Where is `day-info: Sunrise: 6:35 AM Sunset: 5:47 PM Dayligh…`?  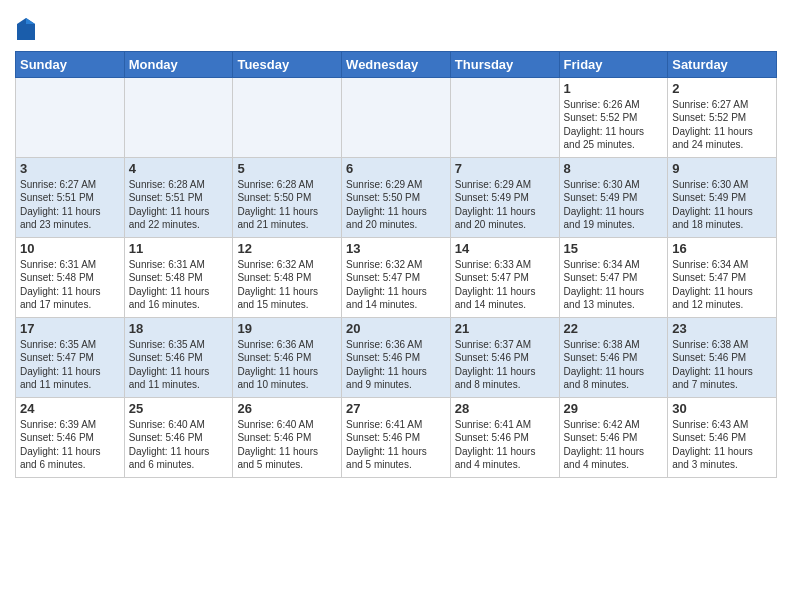 day-info: Sunrise: 6:35 AM Sunset: 5:47 PM Dayligh… is located at coordinates (70, 365).